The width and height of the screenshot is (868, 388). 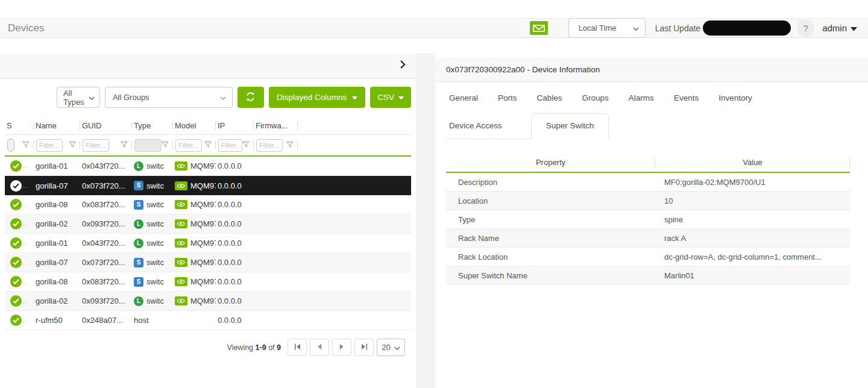 I want to click on filter-cell-ip: Filter..., so click(x=235, y=145).